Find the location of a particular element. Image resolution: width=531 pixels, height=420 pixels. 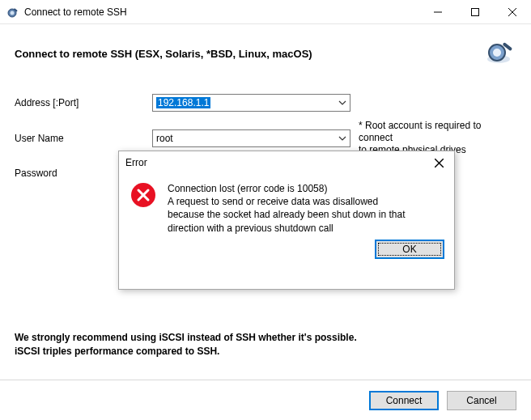

minimize-button is located at coordinates (438, 12).